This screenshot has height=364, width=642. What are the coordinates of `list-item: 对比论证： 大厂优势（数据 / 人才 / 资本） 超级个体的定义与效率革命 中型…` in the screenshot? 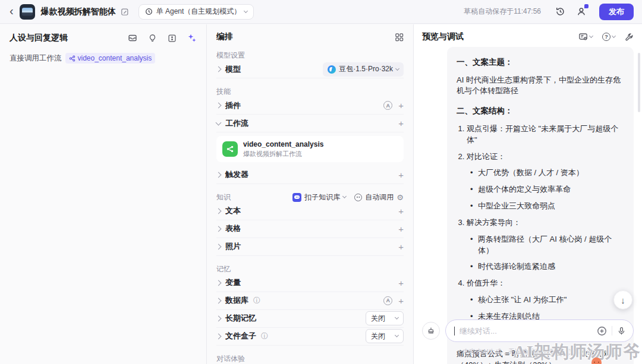 It's located at (546, 182).